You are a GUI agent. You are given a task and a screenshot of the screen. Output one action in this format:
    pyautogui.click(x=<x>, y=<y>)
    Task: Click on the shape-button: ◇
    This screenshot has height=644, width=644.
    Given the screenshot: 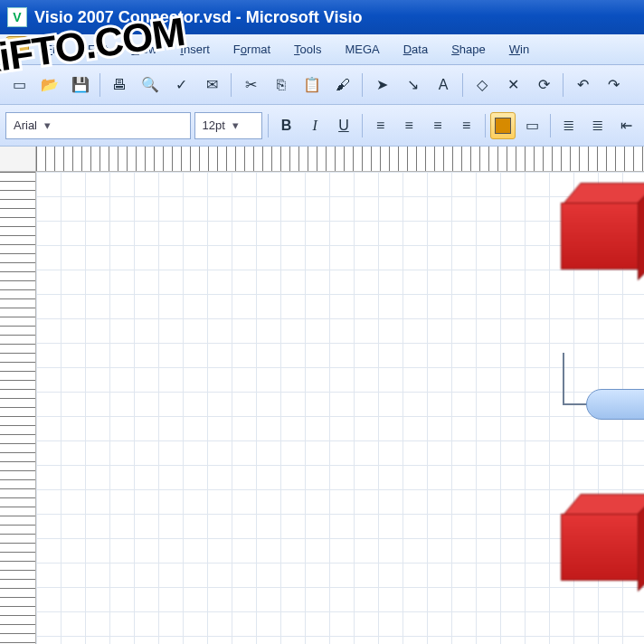 What is the action you would take?
    pyautogui.click(x=482, y=85)
    